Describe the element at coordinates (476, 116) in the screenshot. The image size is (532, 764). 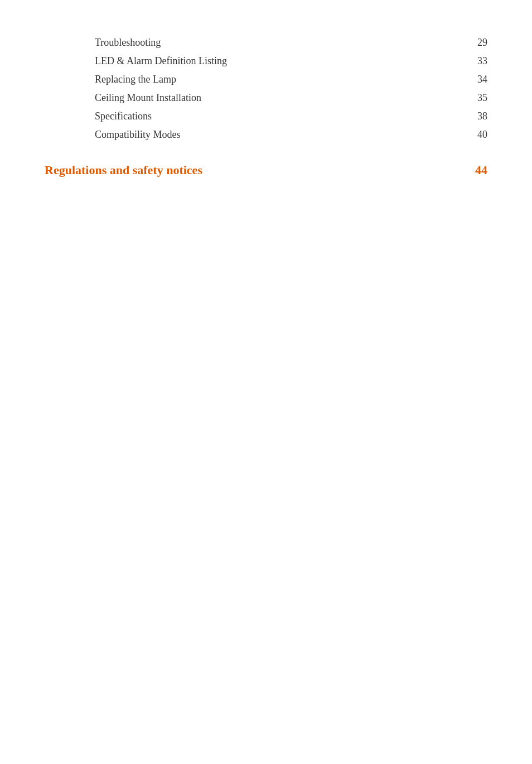
I see `toc-item-page: 38` at that location.